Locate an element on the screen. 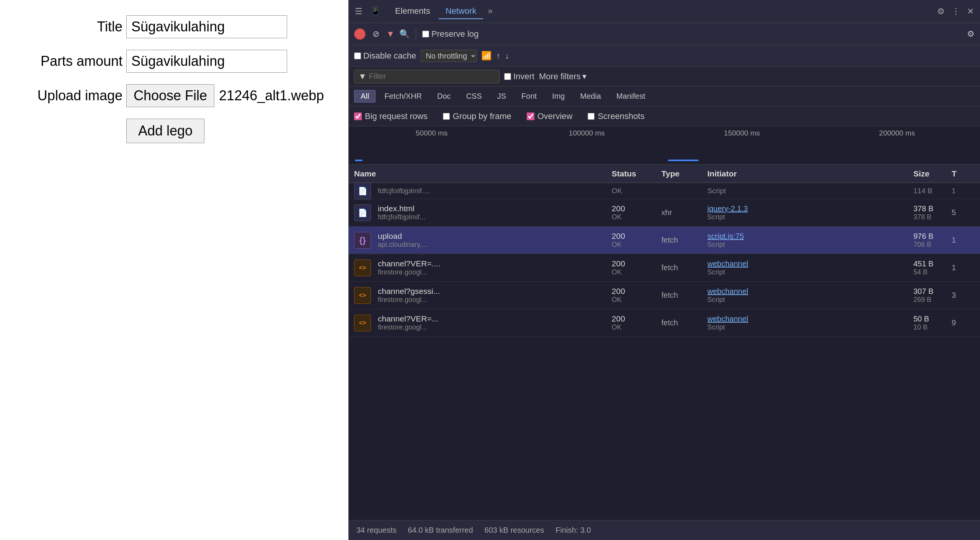  file-upload-container: Choose File 21246_alt1.webp is located at coordinates (227, 96).